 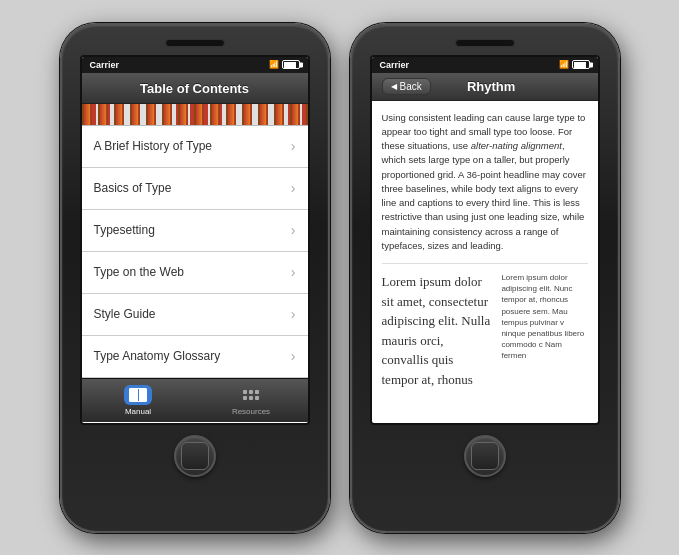 I want to click on italic-phrase: alter-nating alignment, so click(x=516, y=146).